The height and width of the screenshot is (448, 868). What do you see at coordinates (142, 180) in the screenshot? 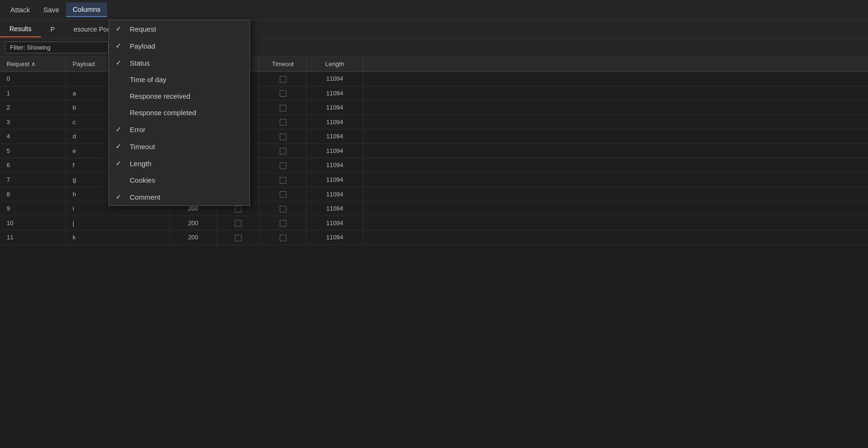
I see `column-menu-label: Cookies` at bounding box center [142, 180].